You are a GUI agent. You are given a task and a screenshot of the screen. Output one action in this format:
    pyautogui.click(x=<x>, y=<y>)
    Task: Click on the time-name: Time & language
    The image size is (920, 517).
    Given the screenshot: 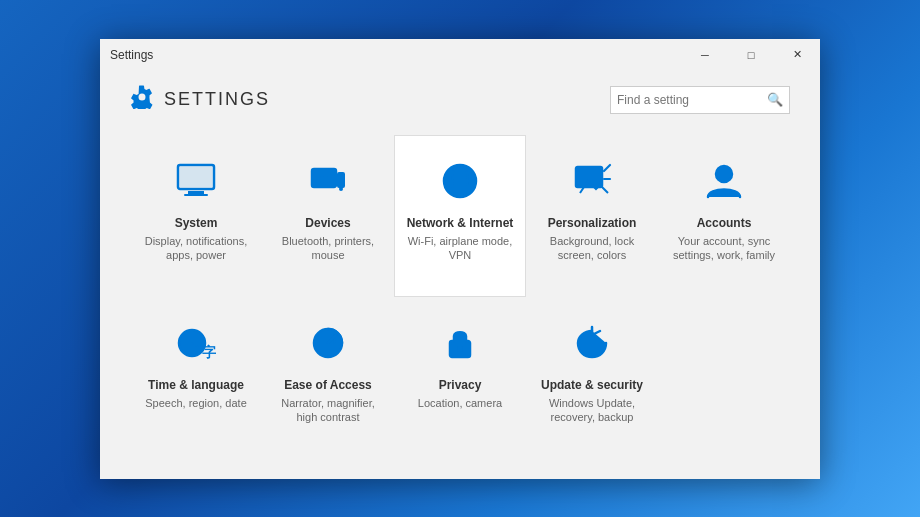 What is the action you would take?
    pyautogui.click(x=196, y=385)
    